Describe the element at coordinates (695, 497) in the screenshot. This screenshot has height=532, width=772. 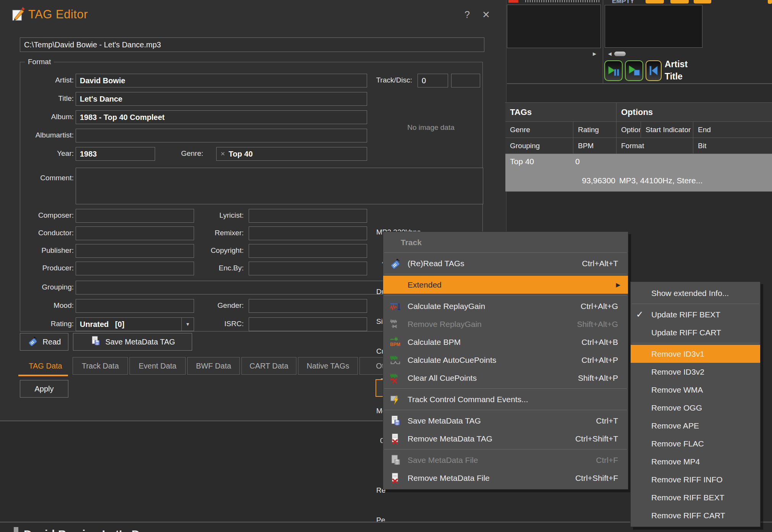
I see `submenu-item-remove-riff-bext: Remove RIFF BEXT` at that location.